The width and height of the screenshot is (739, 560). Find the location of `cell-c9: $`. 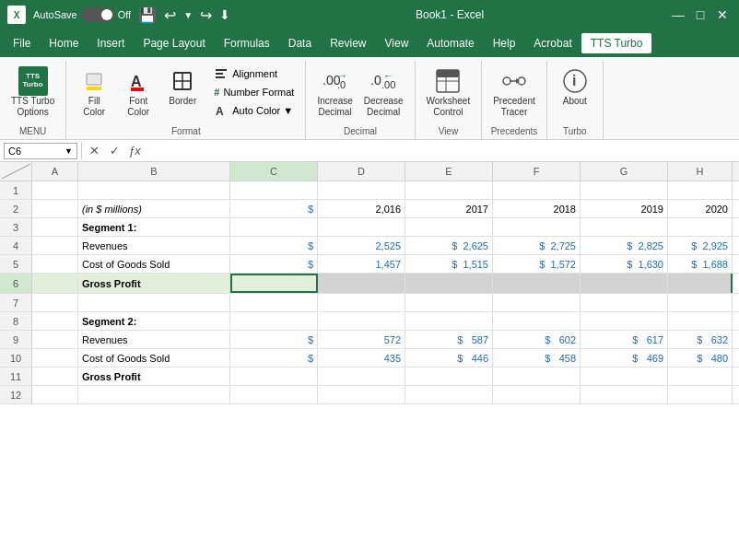

cell-c9: $ is located at coordinates (275, 339).